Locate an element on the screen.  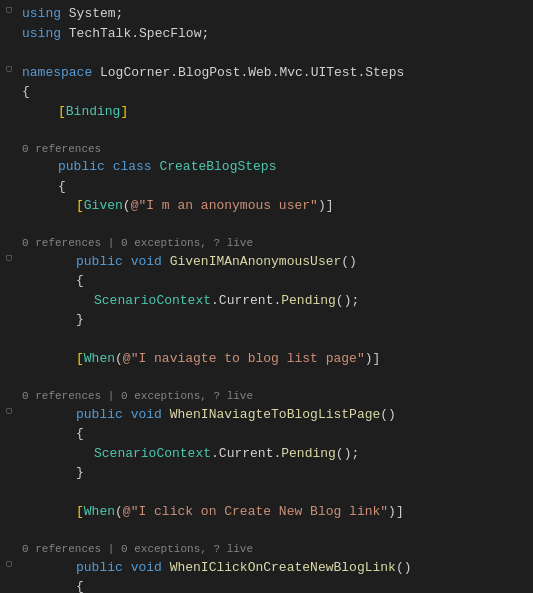
reference-info: 0 references | 0 exceptions, ? live is located at coordinates (278, 244).